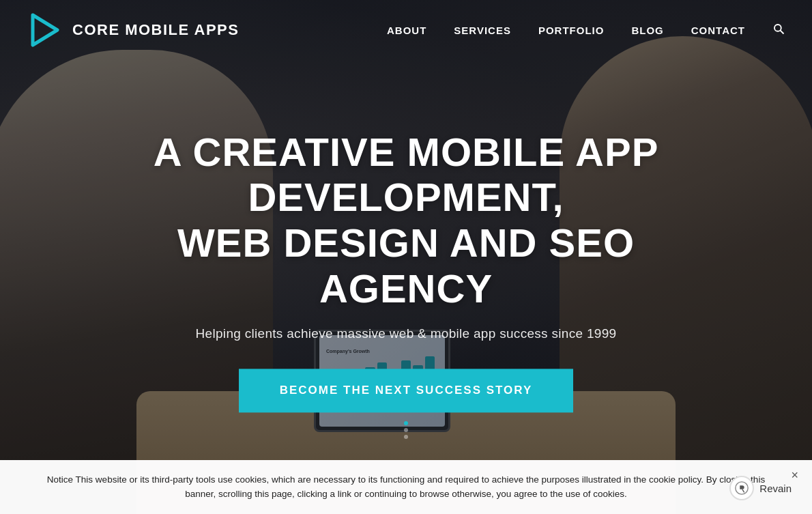 This screenshot has width=812, height=514. What do you see at coordinates (407, 30) in the screenshot?
I see `nav-about: ABOUT` at bounding box center [407, 30].